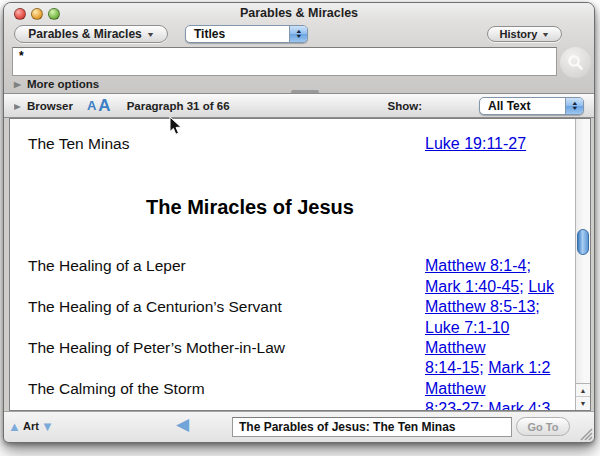 The height and width of the screenshot is (456, 600). Describe the element at coordinates (452, 405) in the screenshot. I see `scripture-link: 8:23-27` at that location.